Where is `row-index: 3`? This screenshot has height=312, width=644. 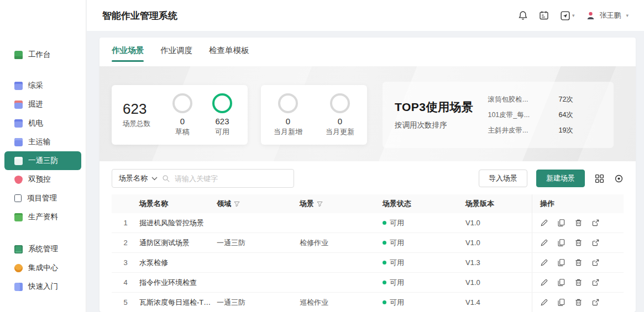
row-index: 3 is located at coordinates (125, 263).